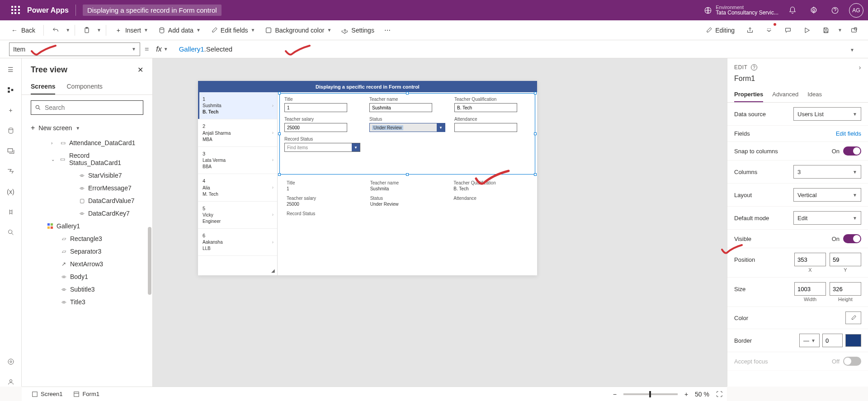  I want to click on formula-input: Gallery1.Selected, so click(508, 49).